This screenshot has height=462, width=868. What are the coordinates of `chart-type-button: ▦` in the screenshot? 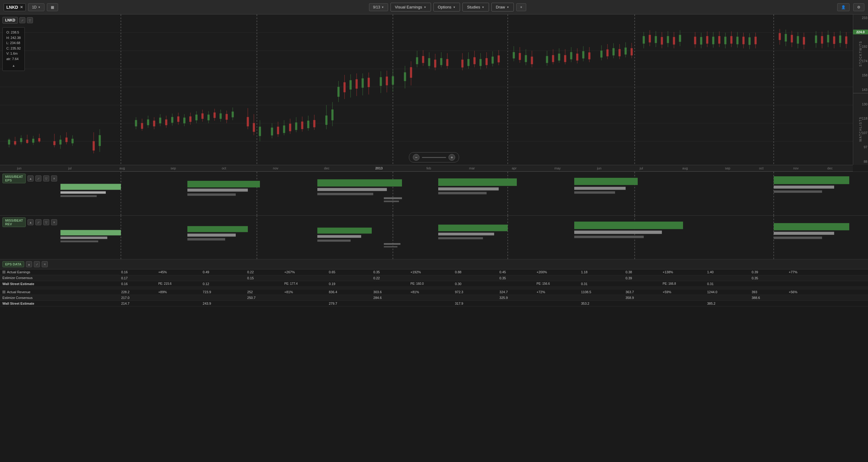 It's located at (53, 7).